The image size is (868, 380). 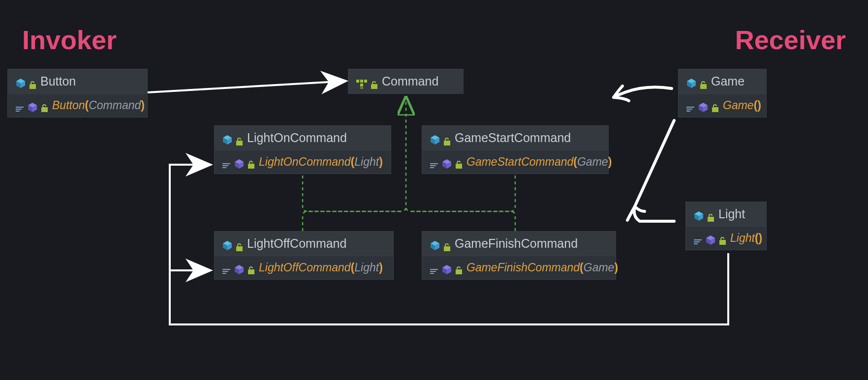 What do you see at coordinates (78, 105) in the screenshot?
I see `constructor-row: Button(Command)` at bounding box center [78, 105].